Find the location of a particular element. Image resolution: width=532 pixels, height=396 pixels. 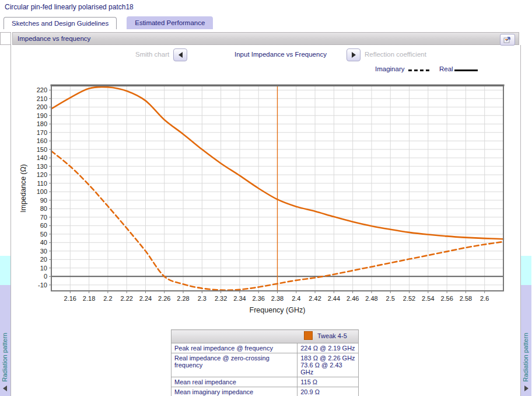

solid-line-icon is located at coordinates (466, 70).